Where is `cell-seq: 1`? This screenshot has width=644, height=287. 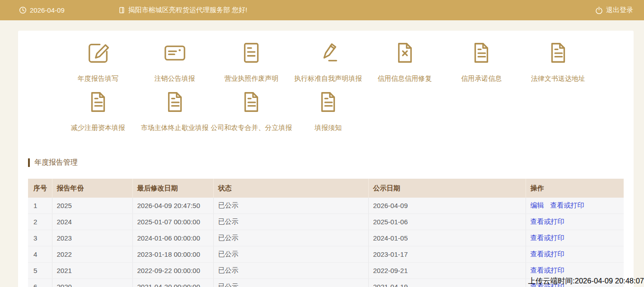 cell-seq: 1 is located at coordinates (40, 206).